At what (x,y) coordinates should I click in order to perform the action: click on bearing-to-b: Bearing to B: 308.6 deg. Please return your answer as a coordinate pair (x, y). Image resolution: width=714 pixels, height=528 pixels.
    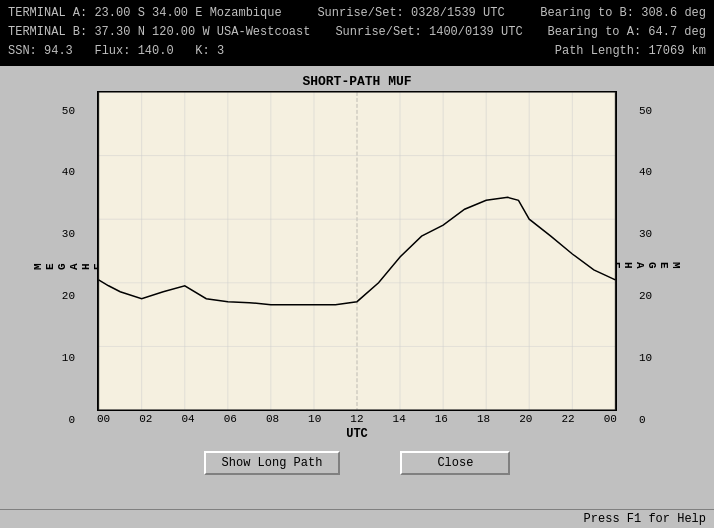
    Looking at the image, I should click on (623, 14).